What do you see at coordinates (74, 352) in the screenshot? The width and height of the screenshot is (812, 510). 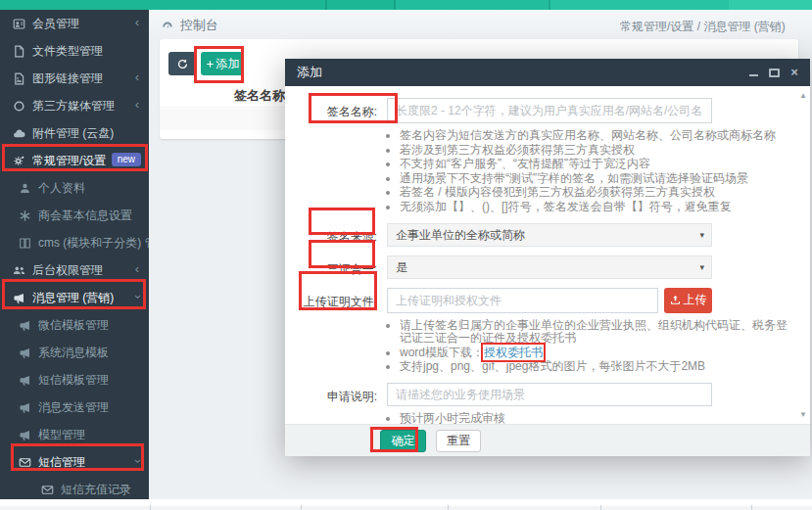 I see `sidebar-item-system-message-templates: 系统消息模板` at bounding box center [74, 352].